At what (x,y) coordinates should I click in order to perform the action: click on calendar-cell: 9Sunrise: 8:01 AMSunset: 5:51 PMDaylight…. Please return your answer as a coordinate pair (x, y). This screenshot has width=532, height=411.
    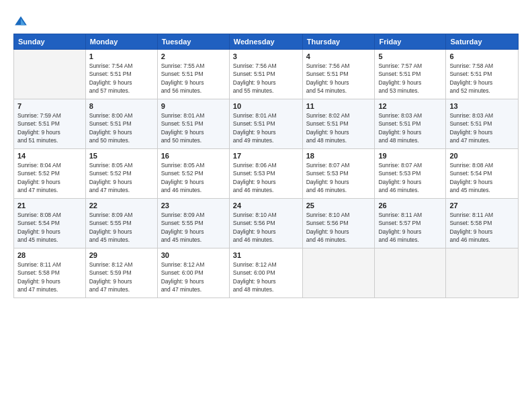
    Looking at the image, I should click on (193, 124).